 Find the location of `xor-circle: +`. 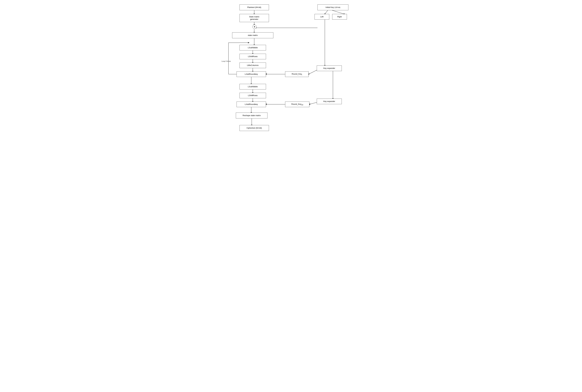

xor-circle: + is located at coordinates (254, 27).